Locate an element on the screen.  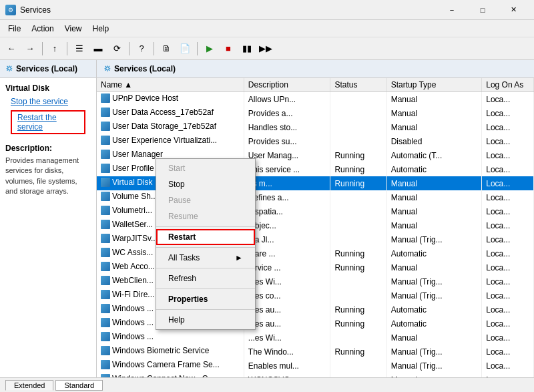
col-header-name: Name ▲ is located at coordinates (170, 85).